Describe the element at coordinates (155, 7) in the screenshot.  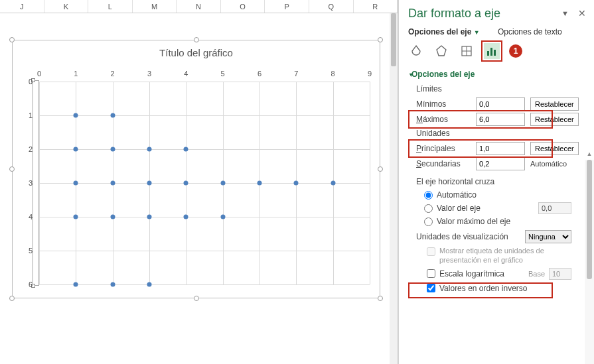
I see `col-header: M` at that location.